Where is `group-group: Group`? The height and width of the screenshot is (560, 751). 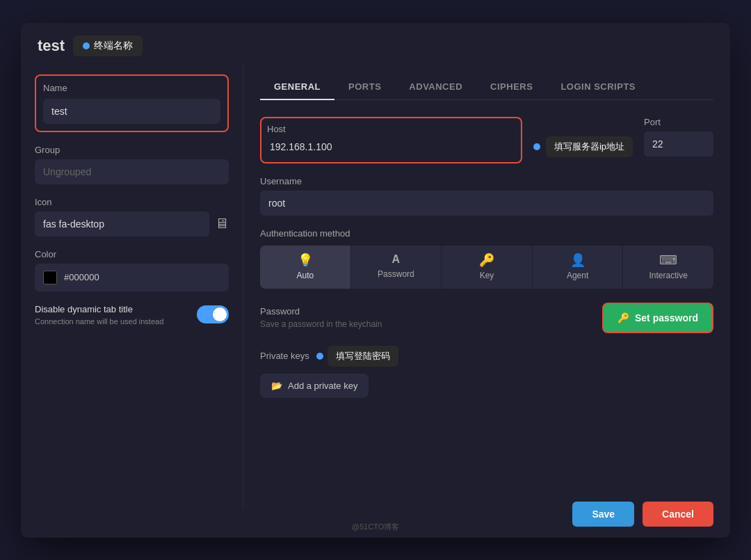 group-group: Group is located at coordinates (132, 164).